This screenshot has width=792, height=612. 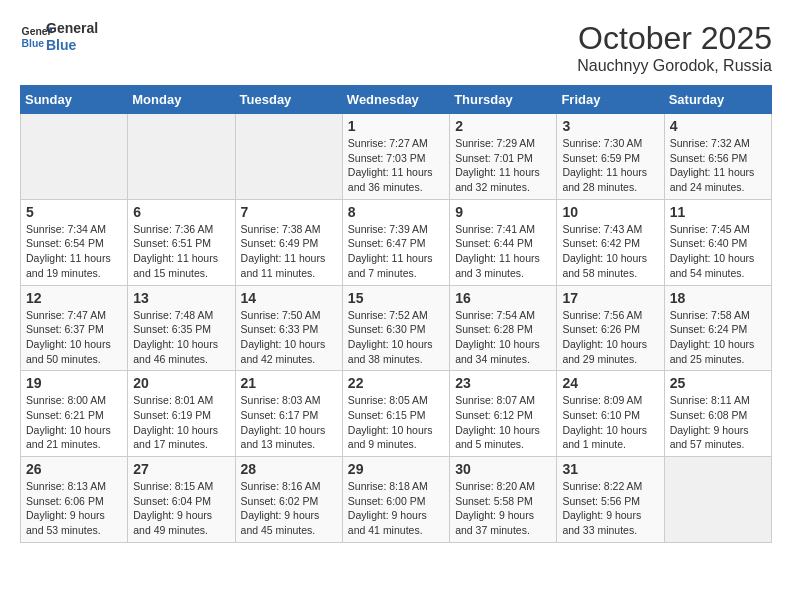 I want to click on calendar-cell: 31Sunrise: 8:22 AM Sunset: 5:56 PM Dayli…, so click(x=610, y=500).